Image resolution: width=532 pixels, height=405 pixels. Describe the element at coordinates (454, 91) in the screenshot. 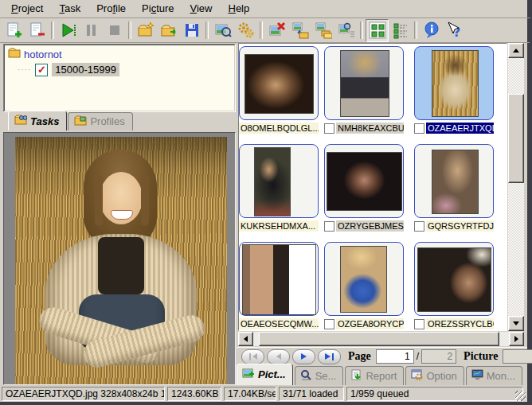

I see `thumbnail-item-selected: OZAEAERJTXQD....` at that location.